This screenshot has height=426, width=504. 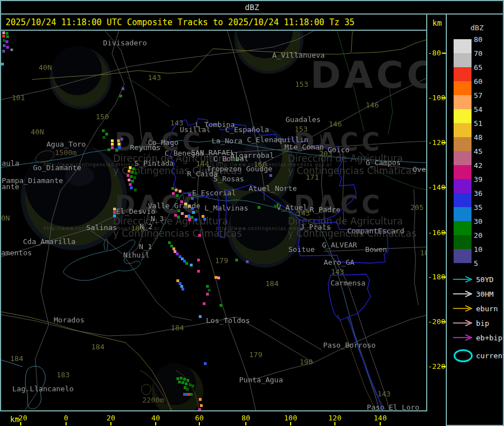 What do you see at coordinates (18, 97) in the screenshot?
I see `route-number-label: 101` at bounding box center [18, 97].